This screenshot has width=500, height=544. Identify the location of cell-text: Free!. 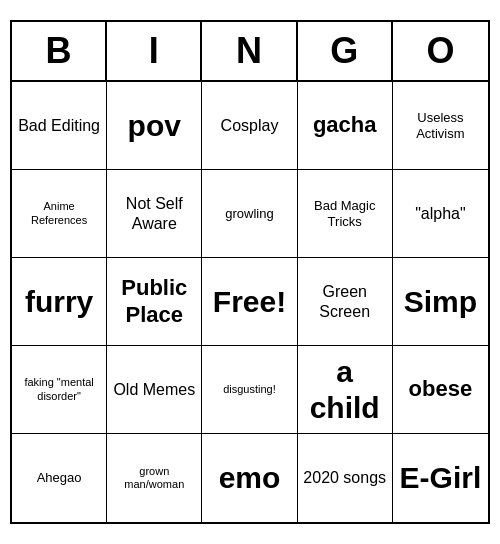
(250, 302).